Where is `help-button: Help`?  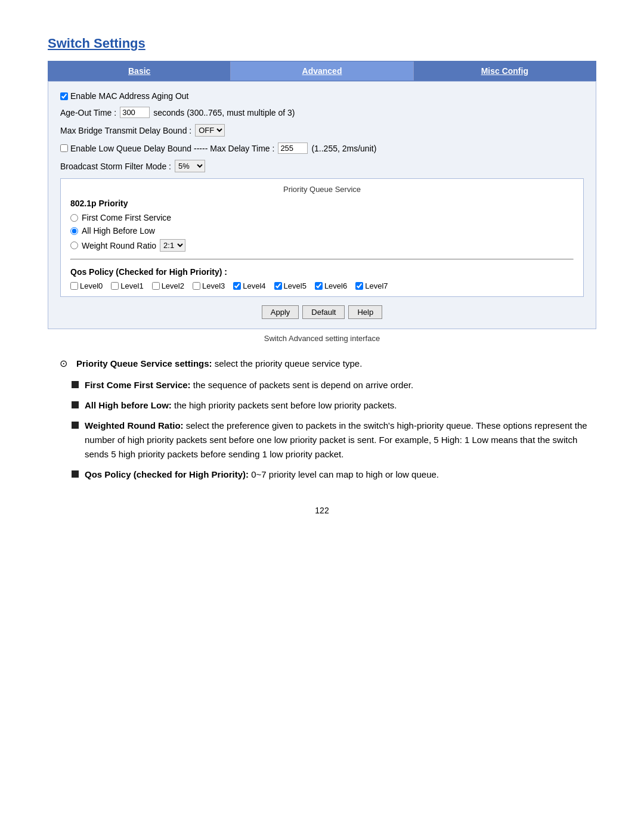 help-button: Help is located at coordinates (365, 312).